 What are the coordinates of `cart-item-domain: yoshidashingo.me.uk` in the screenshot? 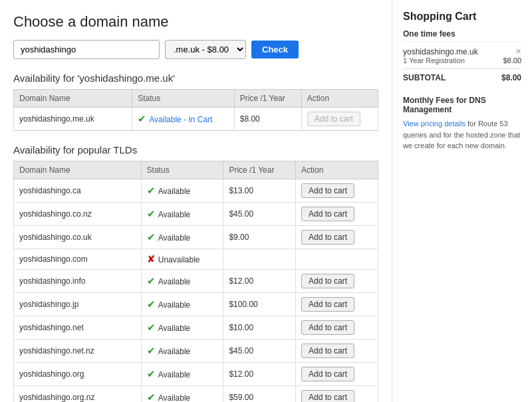 It's located at (440, 52).